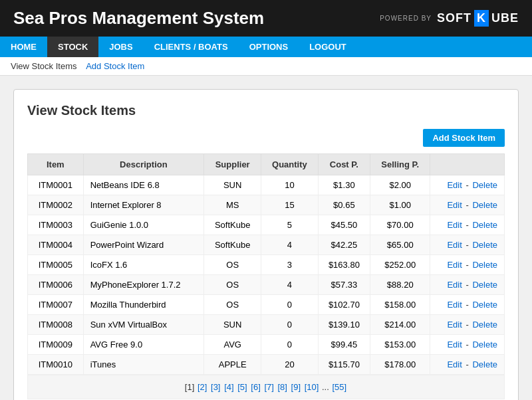  What do you see at coordinates (233, 305) in the screenshot?
I see `cell-supplier: OS` at bounding box center [233, 305].